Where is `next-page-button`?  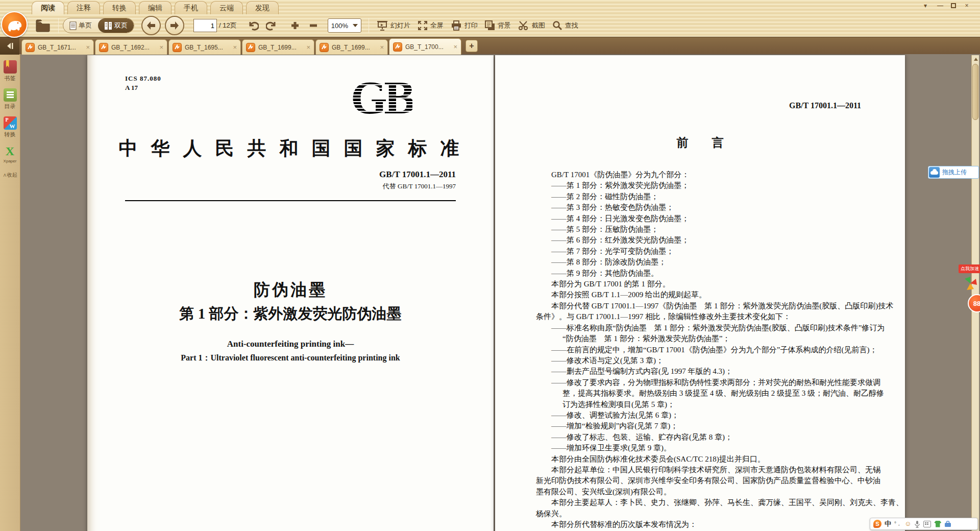 next-page-button is located at coordinates (175, 26).